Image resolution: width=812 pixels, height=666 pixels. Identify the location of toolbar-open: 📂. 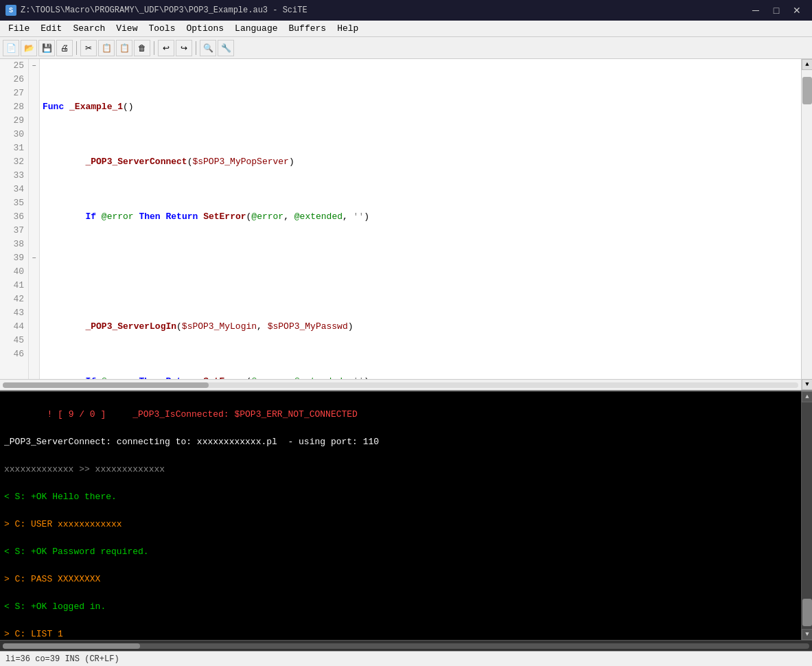
(29, 48).